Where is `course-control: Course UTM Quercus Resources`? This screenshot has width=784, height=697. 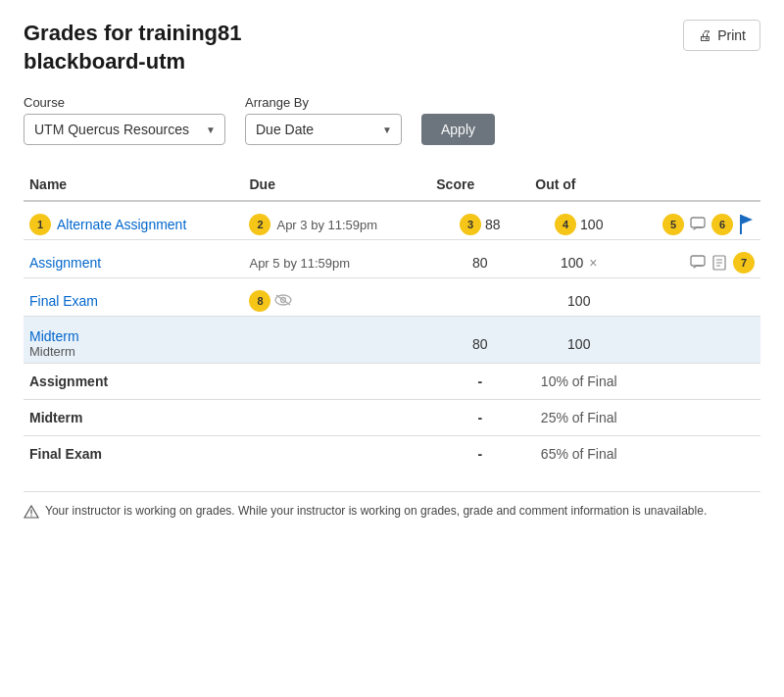
course-control: Course UTM Quercus Resources is located at coordinates (124, 120).